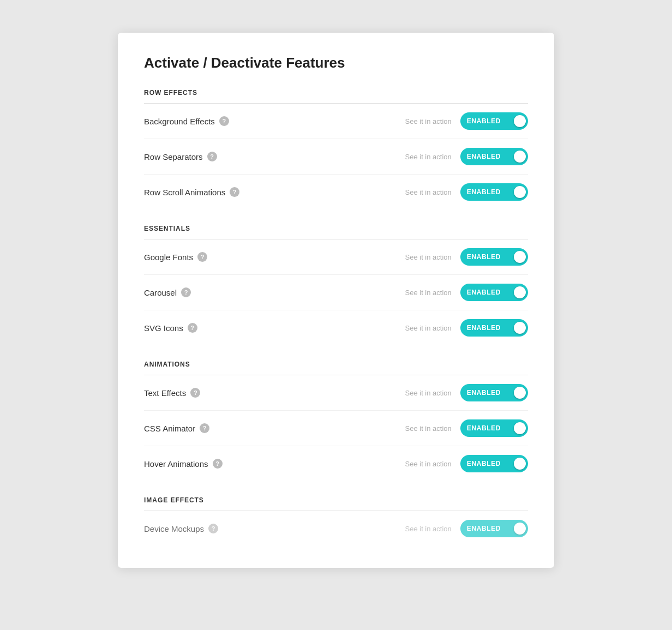 The image size is (672, 630). Describe the element at coordinates (520, 464) in the screenshot. I see `toggle-knob-hover-animations` at that location.